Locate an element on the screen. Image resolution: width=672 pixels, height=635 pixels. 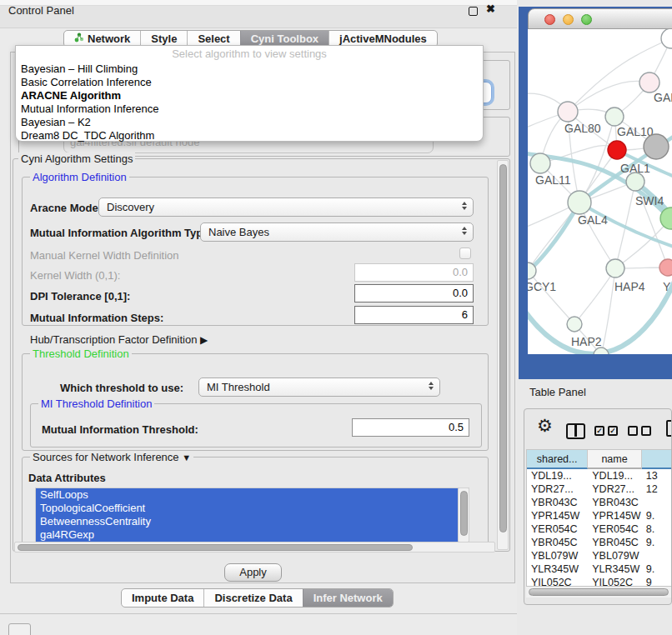
cell: 13 is located at coordinates (657, 476).